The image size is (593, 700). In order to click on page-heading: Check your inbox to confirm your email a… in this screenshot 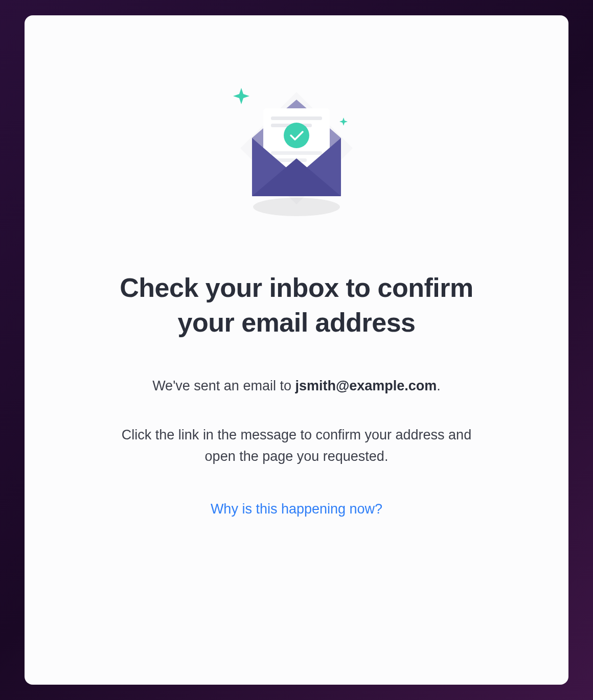, I will do `click(296, 306)`.